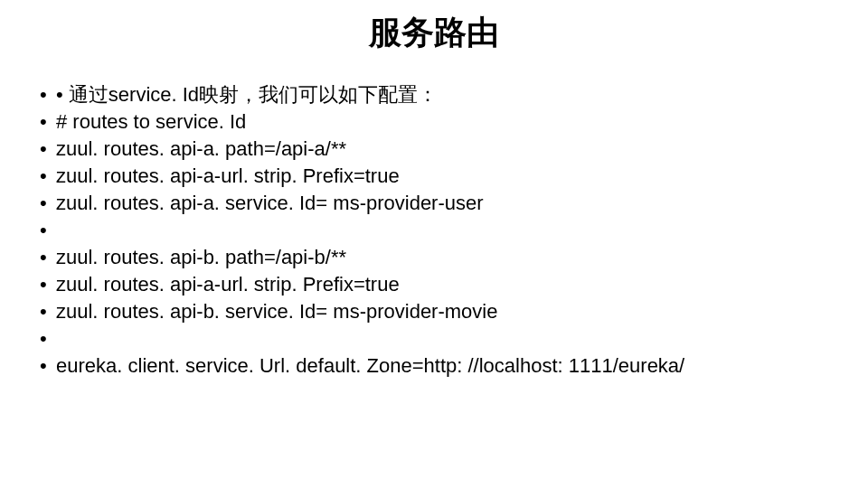  I want to click on list-item-text: zuul. routes. api-a. service. Id= ms-pro…, so click(269, 202).